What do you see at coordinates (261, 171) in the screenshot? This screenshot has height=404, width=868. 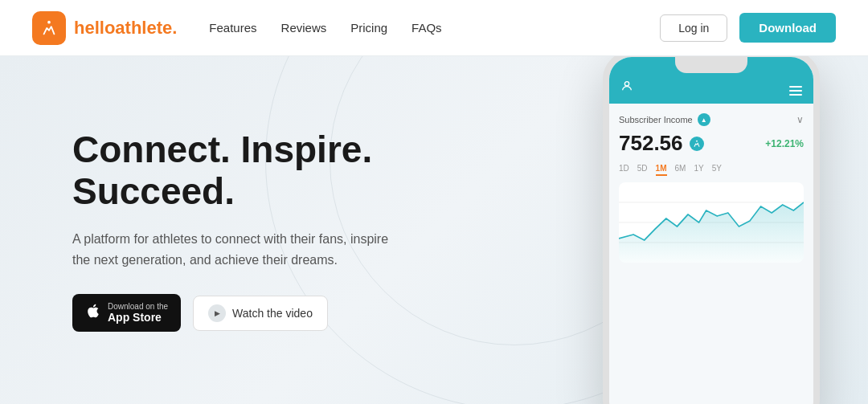 I see `hero-title: Connect. Inspire. Succeed.` at bounding box center [261, 171].